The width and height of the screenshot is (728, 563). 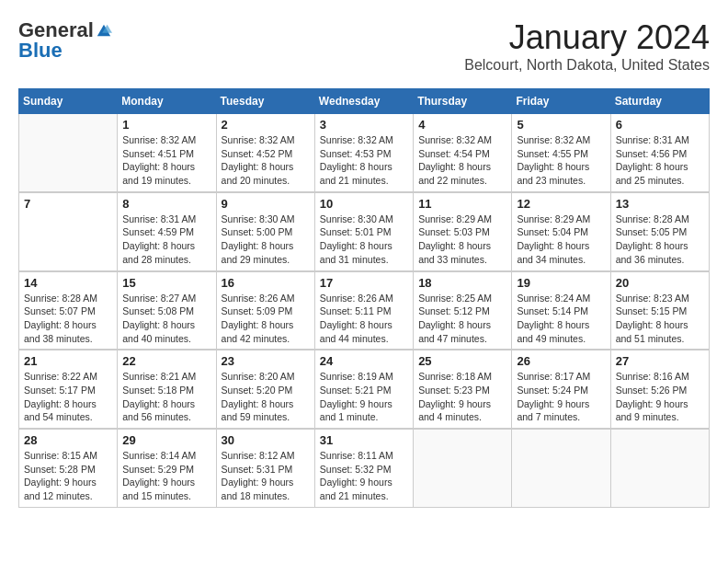 What do you see at coordinates (462, 397) in the screenshot?
I see `day-info: Sunrise: 8:18 AMSunset: 5:23 PMDaylight:…` at bounding box center [462, 397].